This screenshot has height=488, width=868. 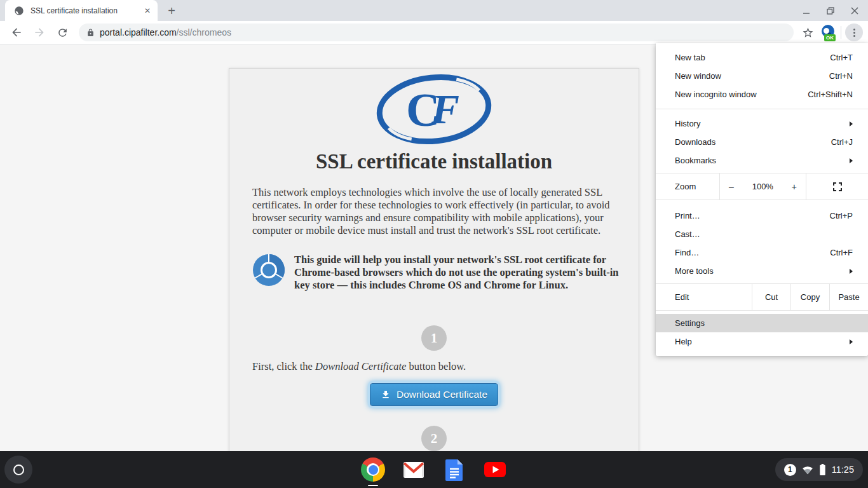 I want to click on zoom-label: Zoom, so click(x=688, y=187).